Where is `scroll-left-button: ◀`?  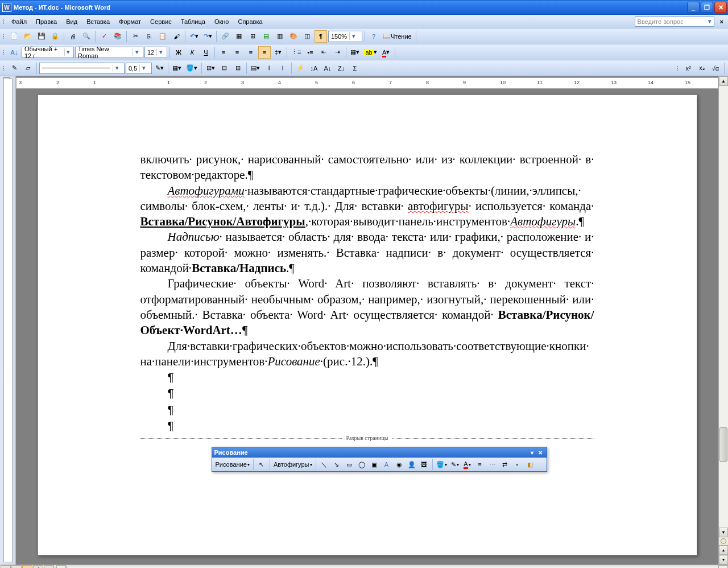
scroll-left-button: ◀ is located at coordinates (61, 567).